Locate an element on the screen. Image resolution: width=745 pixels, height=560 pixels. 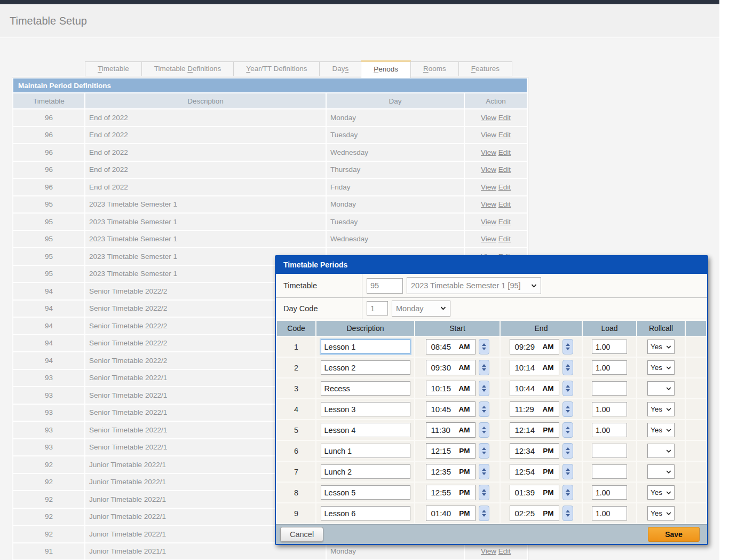
start-time-input: 10:45AM is located at coordinates (450, 409).